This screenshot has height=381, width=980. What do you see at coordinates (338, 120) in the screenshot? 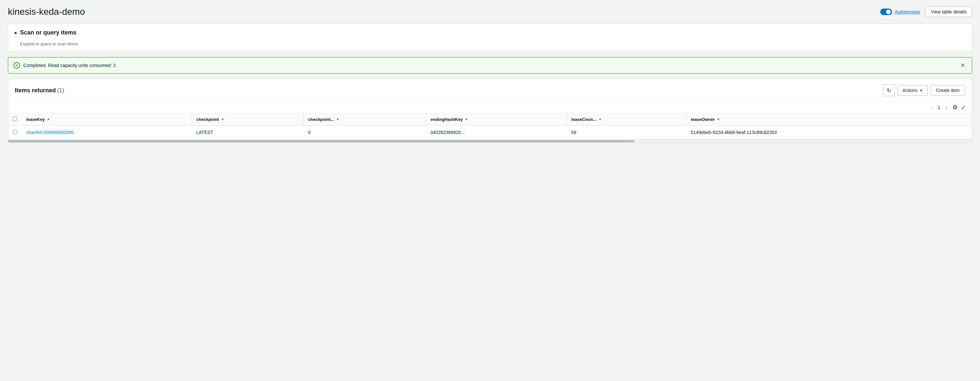
I see `sort-icon-checkpoint-ellipsis: ▼` at bounding box center [338, 120].